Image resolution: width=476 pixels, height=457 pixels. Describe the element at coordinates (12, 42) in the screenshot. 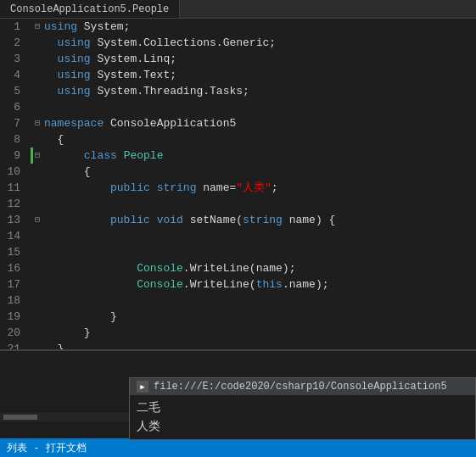

I see `line-number: 2` at that location.